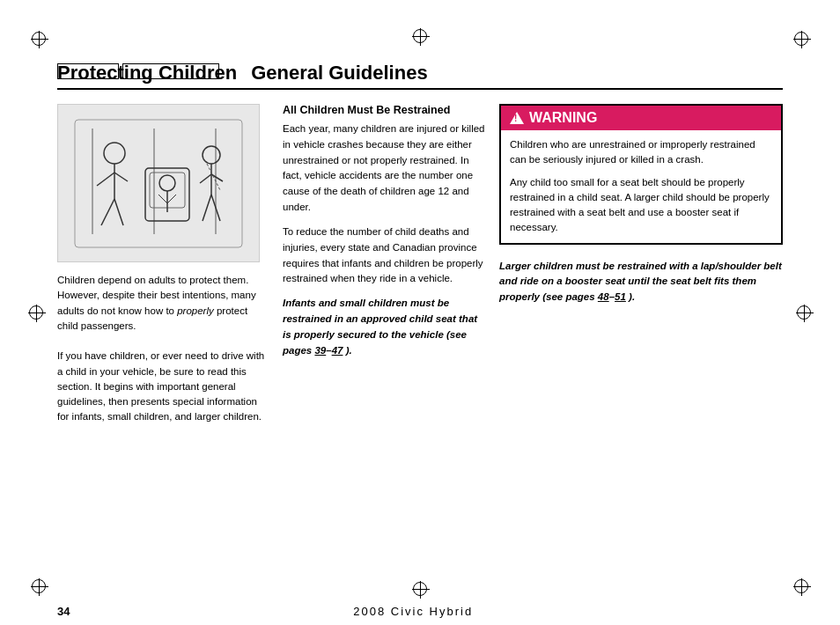 The image size is (840, 625). Describe the element at coordinates (39, 586) in the screenshot. I see `reg-mark-bl` at that location.